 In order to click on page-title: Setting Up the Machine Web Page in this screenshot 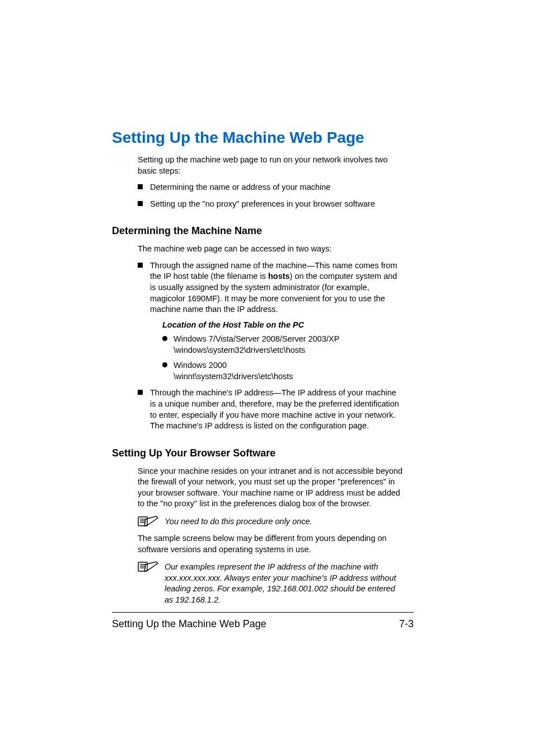, I will do `click(257, 138)`.